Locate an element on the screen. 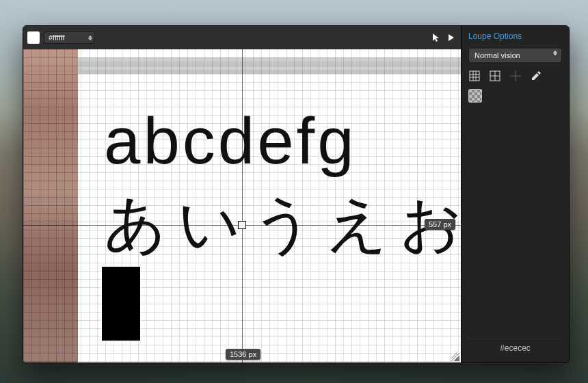  sample-text-line-2: あいうえお is located at coordinates (282, 224).